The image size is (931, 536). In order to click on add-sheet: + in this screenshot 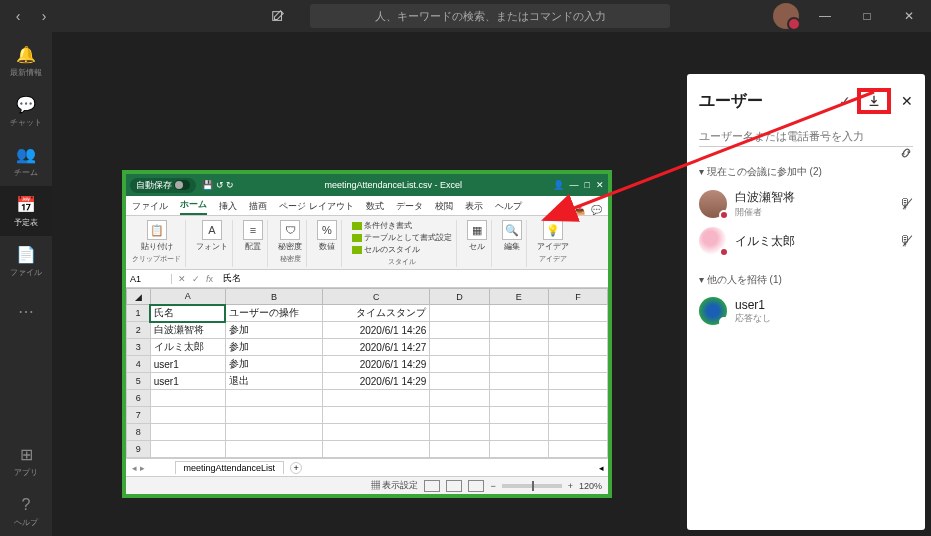, I will do `click(296, 468)`.